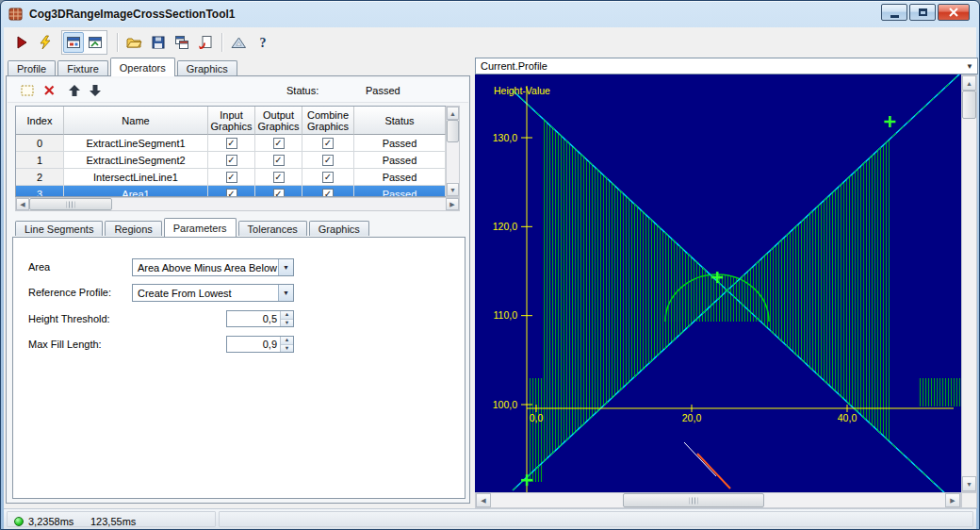  Describe the element at coordinates (40, 190) in the screenshot. I see `grid-cell: 3` at that location.